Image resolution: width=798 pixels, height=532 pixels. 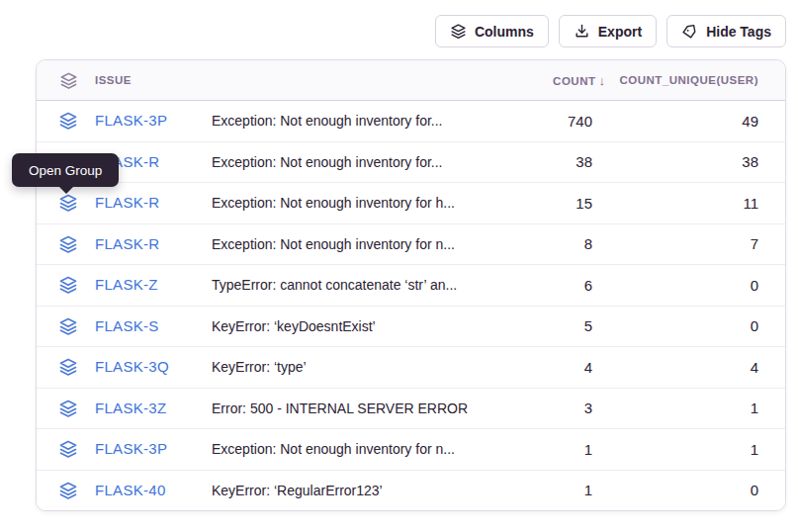 I want to click on count-column-header: COUNT↓, so click(x=570, y=81).